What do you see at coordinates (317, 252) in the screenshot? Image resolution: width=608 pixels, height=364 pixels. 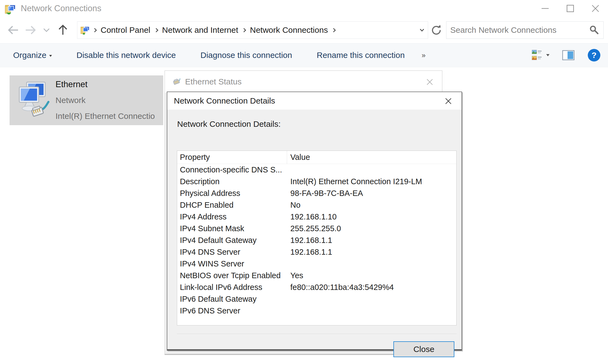 I see `table-row: IPv4 DNS Server 192.168.1.1` at bounding box center [317, 252].